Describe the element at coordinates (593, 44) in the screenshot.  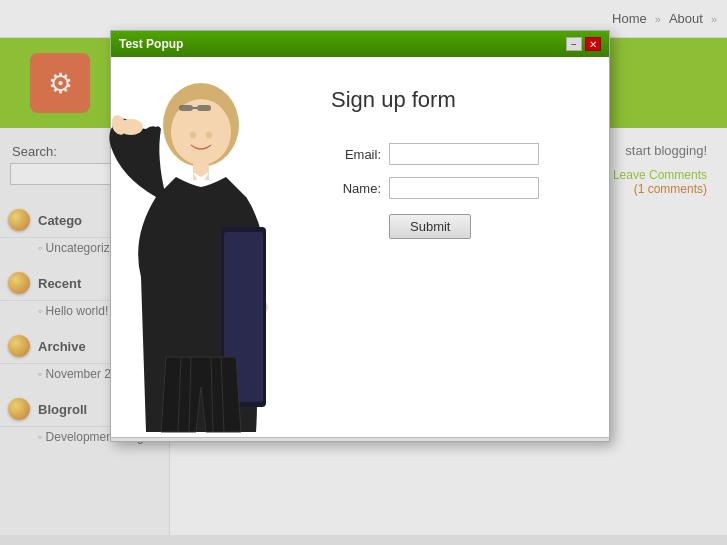
I see `popup-close-button: ✕` at that location.